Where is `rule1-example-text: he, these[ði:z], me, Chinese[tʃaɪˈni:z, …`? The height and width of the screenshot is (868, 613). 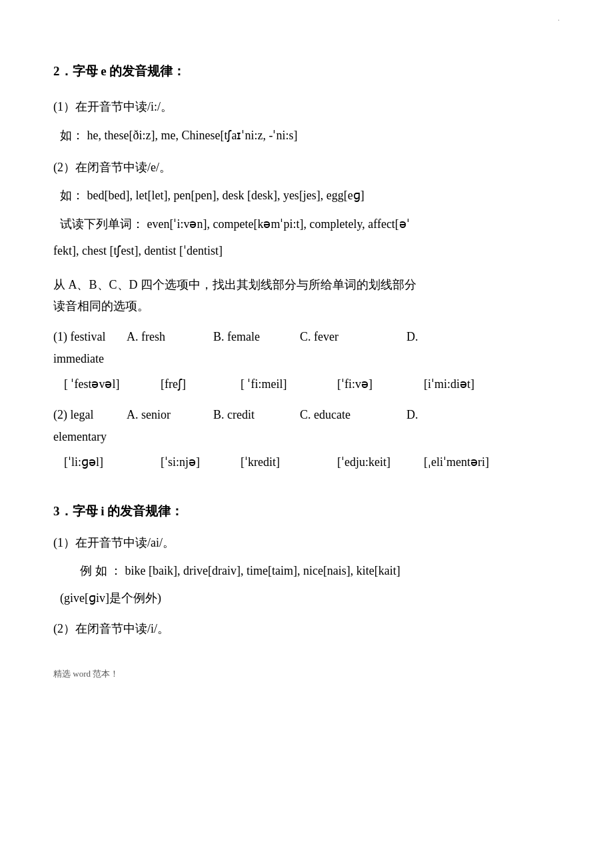
rule1-example-text: he, these[ði:z], me, Chinese[tʃaɪˈni:z, … is located at coordinates (193, 135).